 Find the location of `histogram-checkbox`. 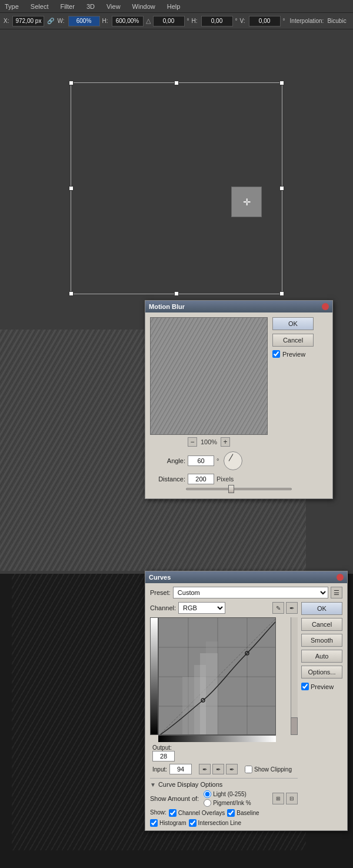

histogram-checkbox is located at coordinates (154, 823).